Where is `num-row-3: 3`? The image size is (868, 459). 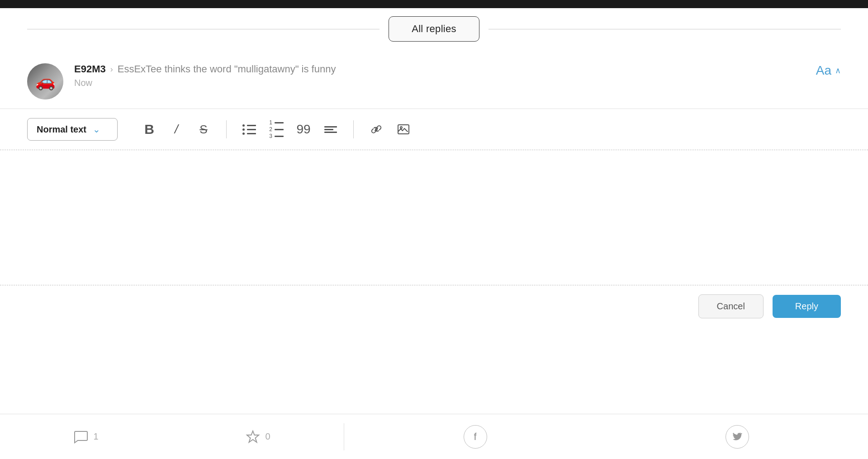
num-row-3: 3 is located at coordinates (276, 136).